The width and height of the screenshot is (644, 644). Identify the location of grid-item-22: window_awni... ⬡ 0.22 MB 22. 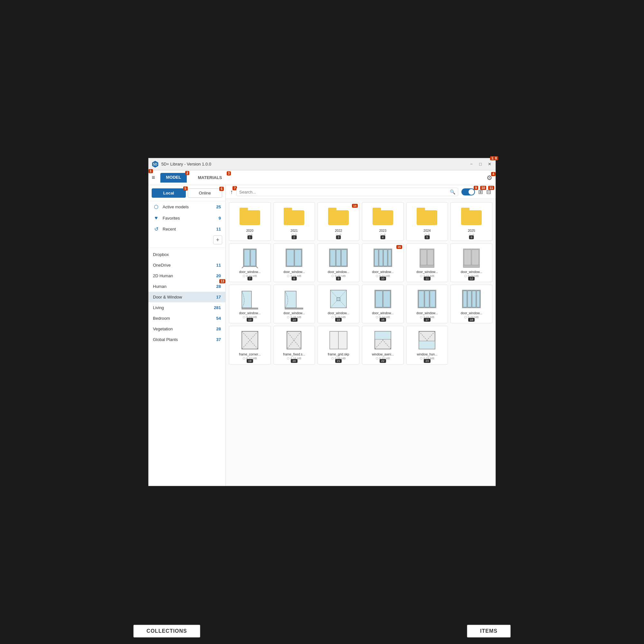
(383, 345).